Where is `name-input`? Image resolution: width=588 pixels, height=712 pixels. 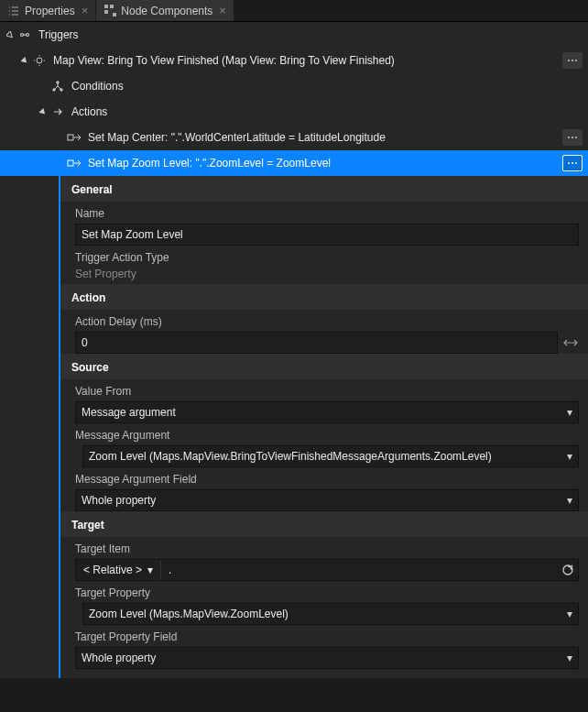
name-input is located at coordinates (327, 235).